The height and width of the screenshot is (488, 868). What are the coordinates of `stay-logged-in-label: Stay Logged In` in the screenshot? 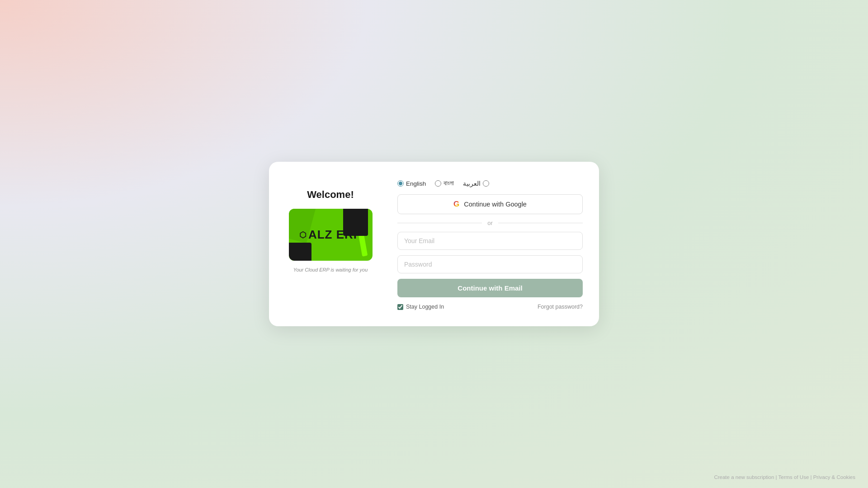 It's located at (420, 307).